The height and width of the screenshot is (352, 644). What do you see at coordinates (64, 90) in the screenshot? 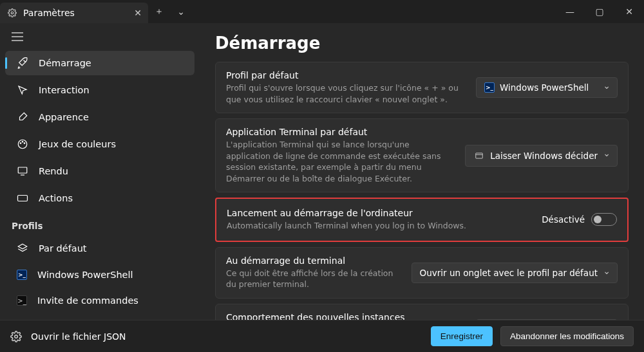
I see `sidebar-item-label: Interaction` at bounding box center [64, 90].